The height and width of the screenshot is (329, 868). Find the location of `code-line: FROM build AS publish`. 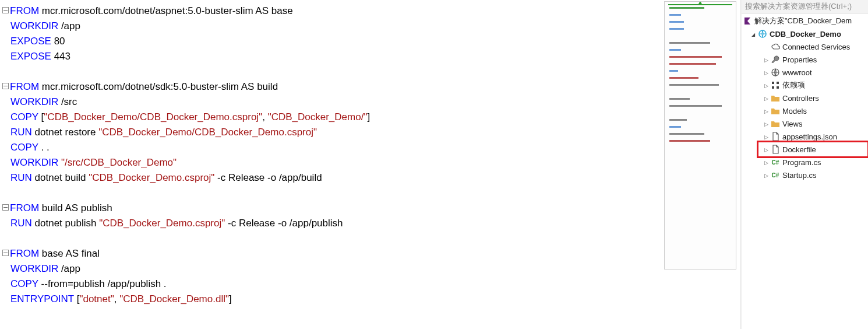

code-line: FROM build AS publish is located at coordinates (333, 208).